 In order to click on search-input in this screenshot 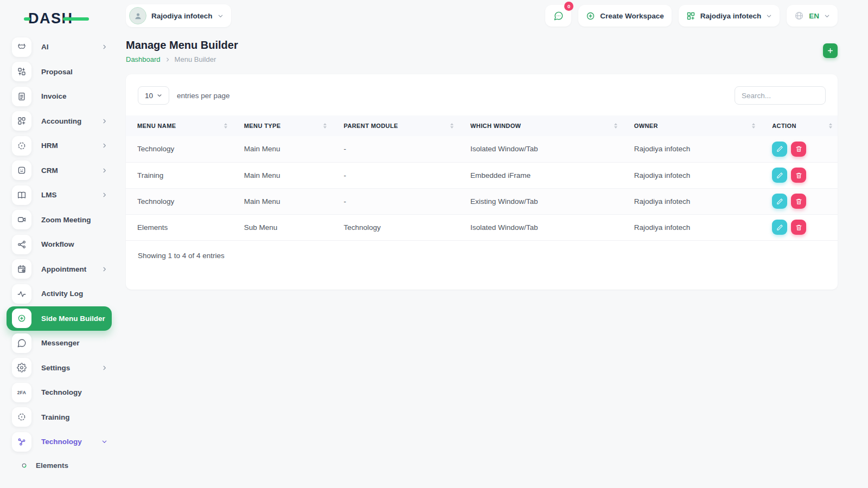, I will do `click(780, 95)`.